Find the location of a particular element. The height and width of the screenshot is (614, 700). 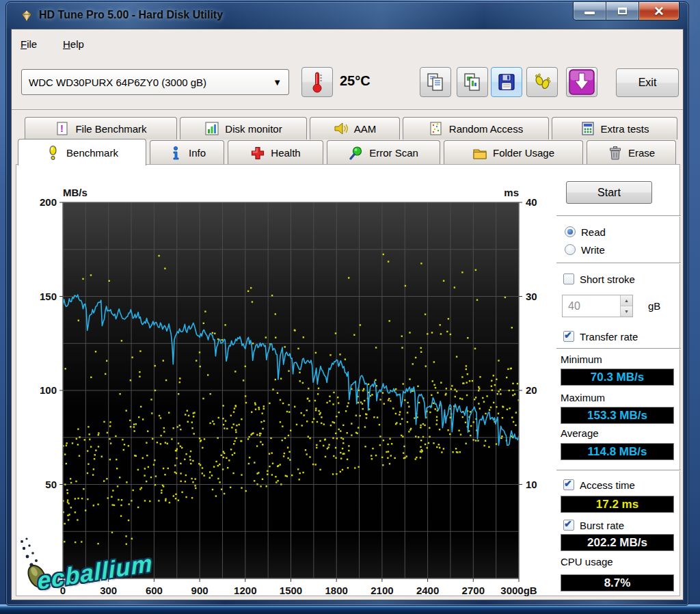

spin-down-icon: ▼ is located at coordinates (626, 312).